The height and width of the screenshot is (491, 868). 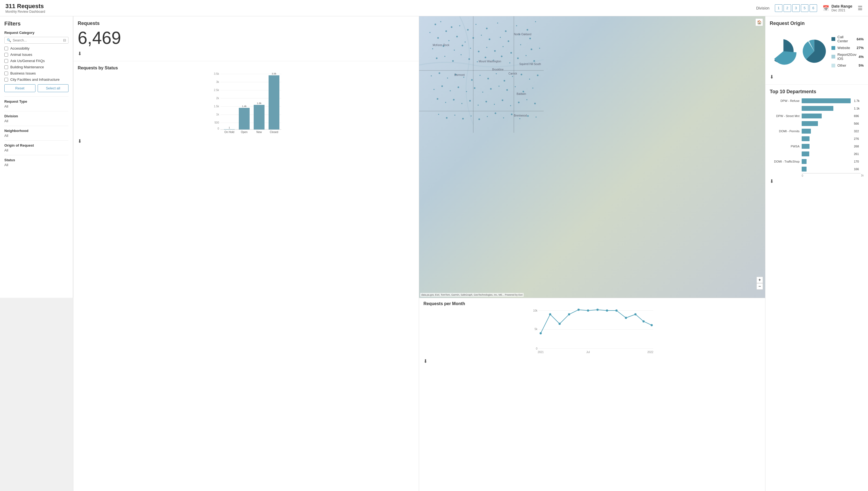 I want to click on date-range-value: Dec 2021, so click(x=842, y=10).